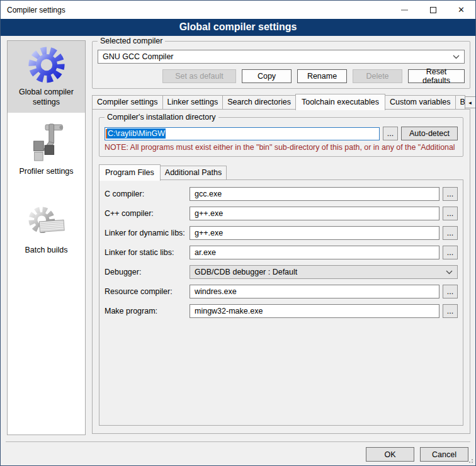 Image resolution: width=476 pixels, height=466 pixels. I want to click on window-title: Compiler settings, so click(195, 10).